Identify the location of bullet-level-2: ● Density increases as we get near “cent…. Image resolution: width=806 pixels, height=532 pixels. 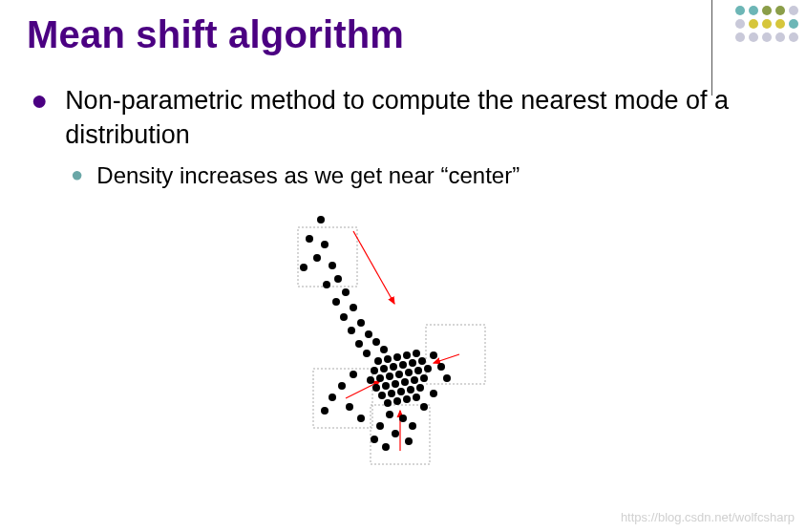
(410, 176).